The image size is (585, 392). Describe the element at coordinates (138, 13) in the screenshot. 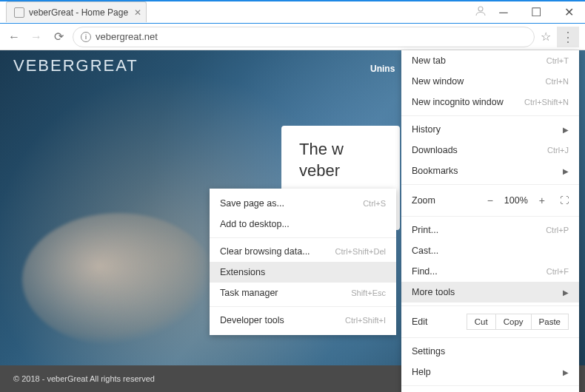

I see `tab-close-button: ✕` at that location.